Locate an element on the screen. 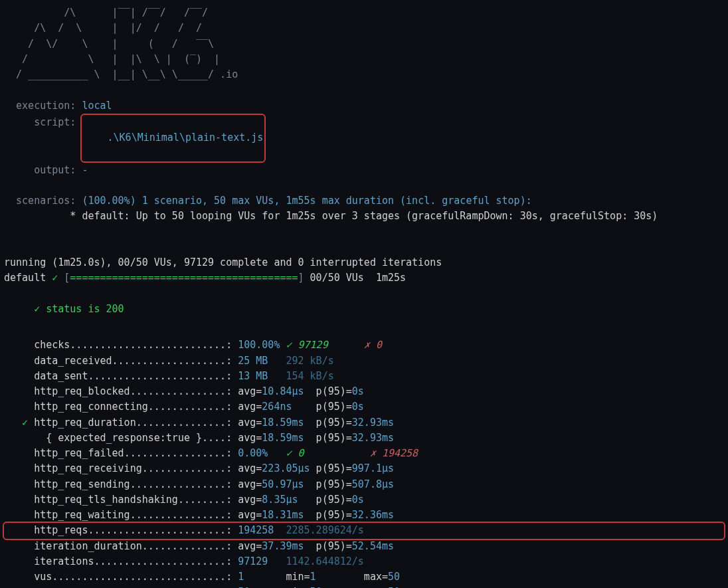 The height and width of the screenshot is (588, 728). metric-value: 154 kB/s is located at coordinates (310, 376).